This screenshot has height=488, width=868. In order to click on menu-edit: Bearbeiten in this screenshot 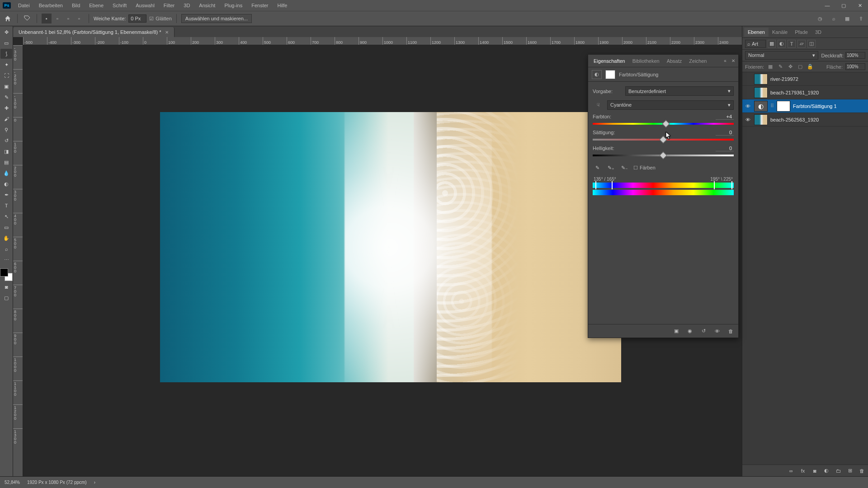, I will do `click(51, 5)`.